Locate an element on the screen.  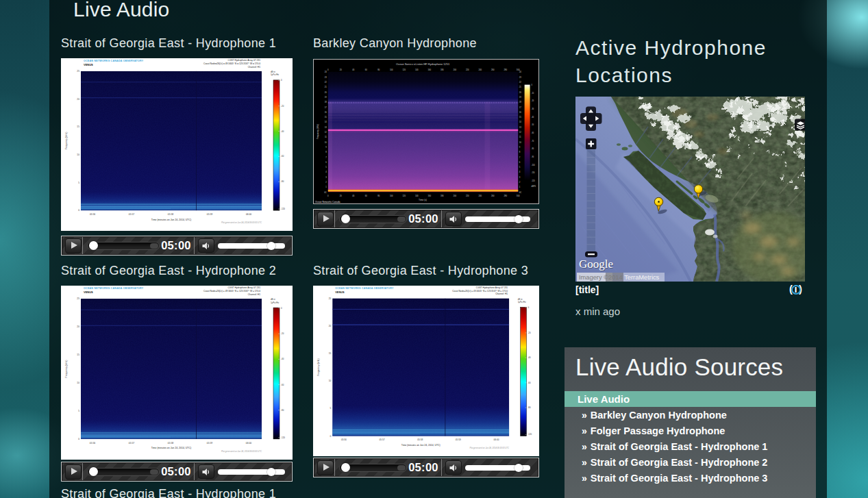
svg-text: -90 is located at coordinates (533, 157).